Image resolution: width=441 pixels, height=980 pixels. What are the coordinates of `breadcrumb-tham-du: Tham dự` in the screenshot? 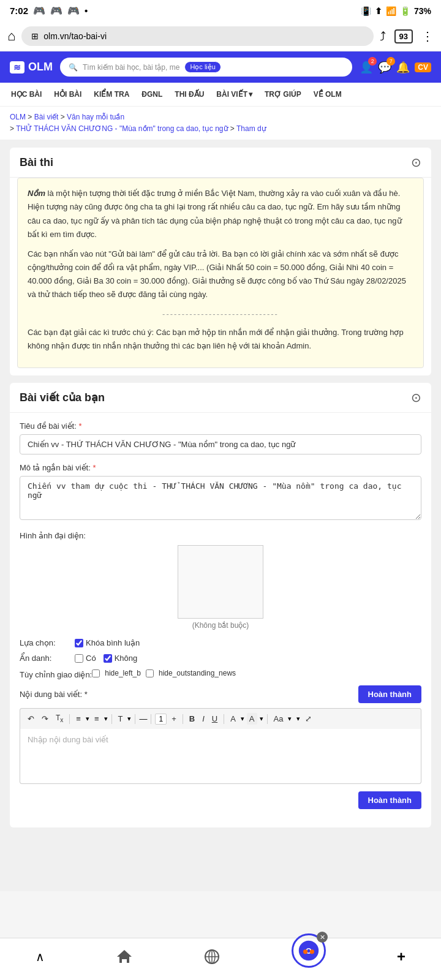 It's located at (251, 129).